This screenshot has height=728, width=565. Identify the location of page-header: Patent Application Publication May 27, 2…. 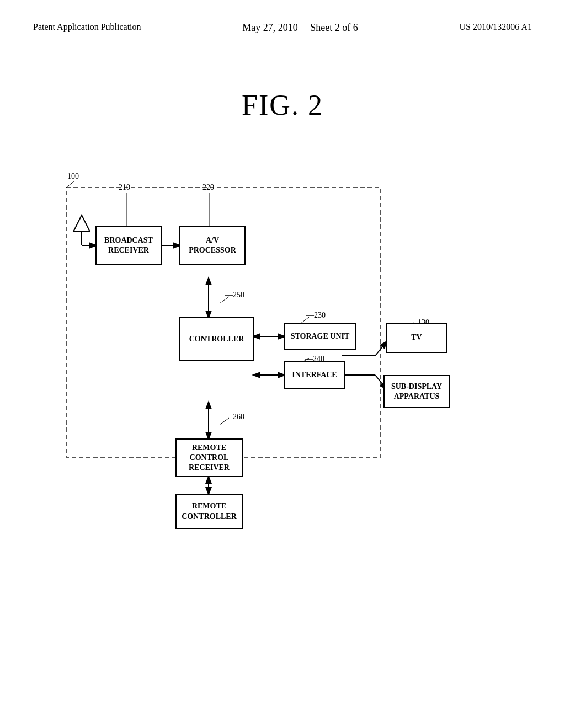
(282, 17).